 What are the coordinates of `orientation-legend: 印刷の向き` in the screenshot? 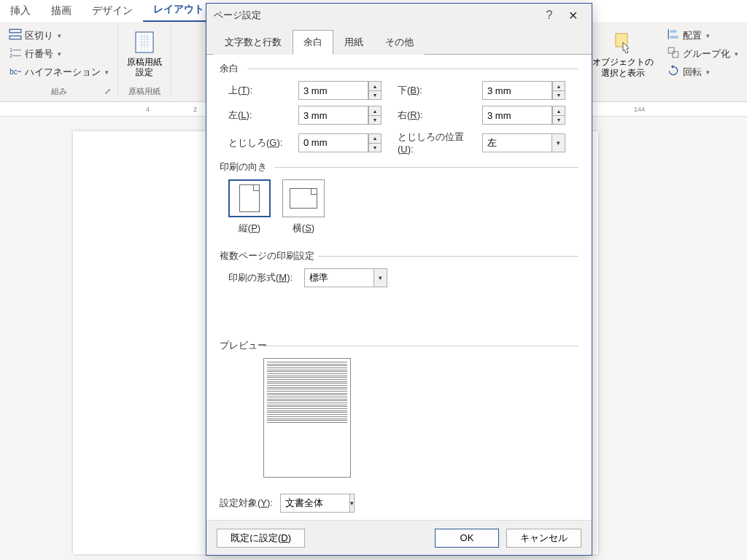 It's located at (399, 167).